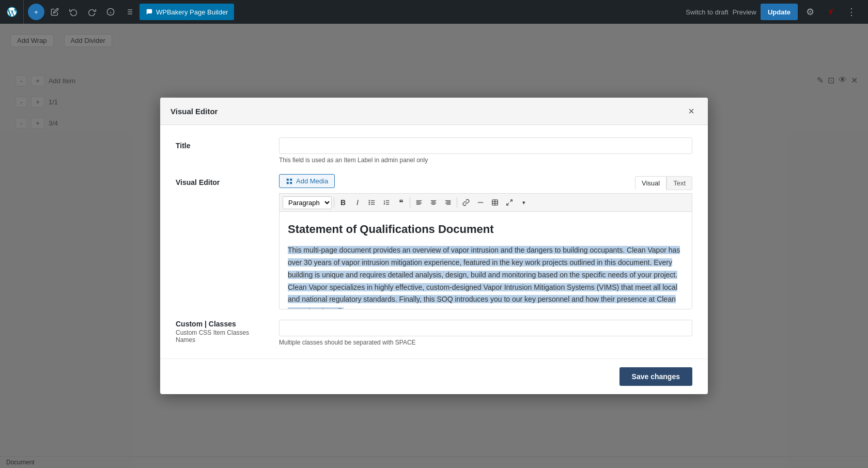 The height and width of the screenshot is (468, 868). What do you see at coordinates (343, 202) in the screenshot?
I see `bold-button: B` at bounding box center [343, 202].